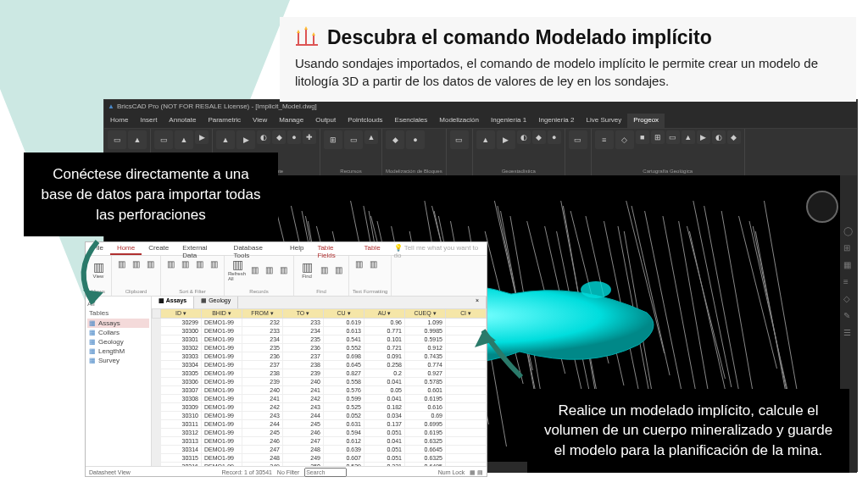  Describe the element at coordinates (344, 424) in the screenshot. I see `cell: 0.631` at that location.